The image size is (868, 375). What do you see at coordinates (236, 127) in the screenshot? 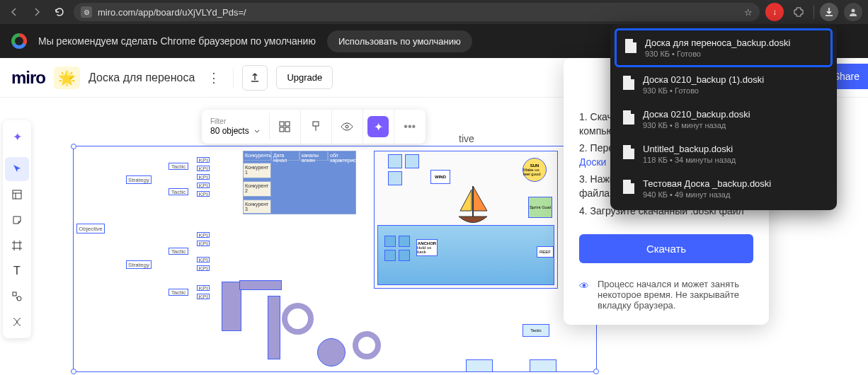
I see `selection-filter: Filter 80 objects` at bounding box center [236, 127].